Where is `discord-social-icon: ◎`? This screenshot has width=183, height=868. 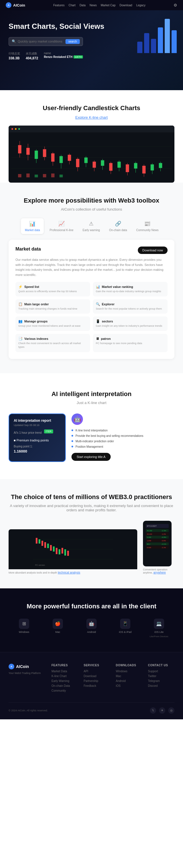
discord-social-icon: ◎ is located at coordinates (172, 710).